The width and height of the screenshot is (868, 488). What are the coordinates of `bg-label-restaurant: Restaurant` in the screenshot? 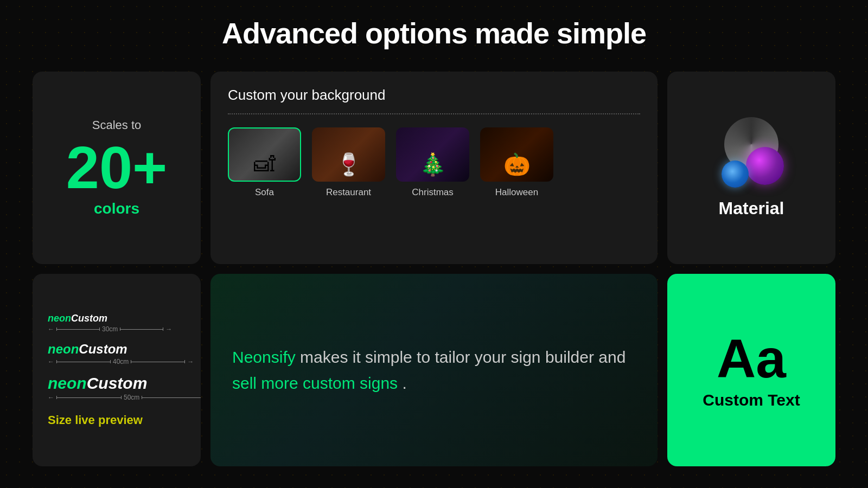 It's located at (348, 192).